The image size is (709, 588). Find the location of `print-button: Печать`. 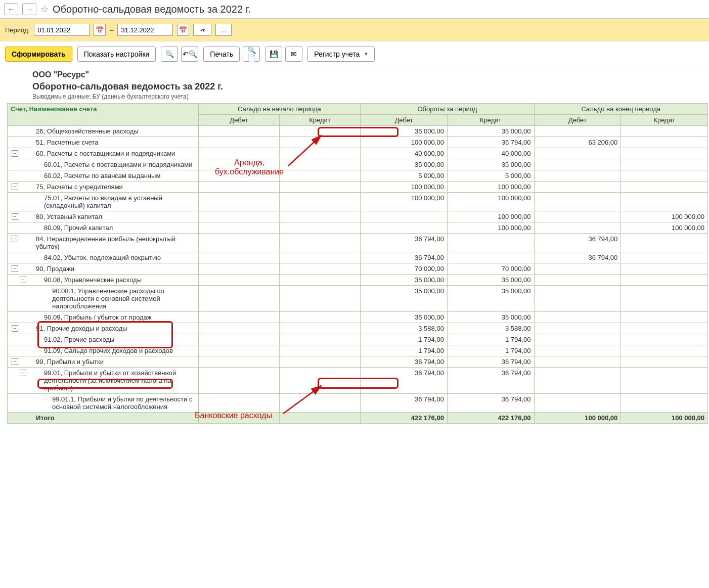

print-button: Печать is located at coordinates (221, 54).